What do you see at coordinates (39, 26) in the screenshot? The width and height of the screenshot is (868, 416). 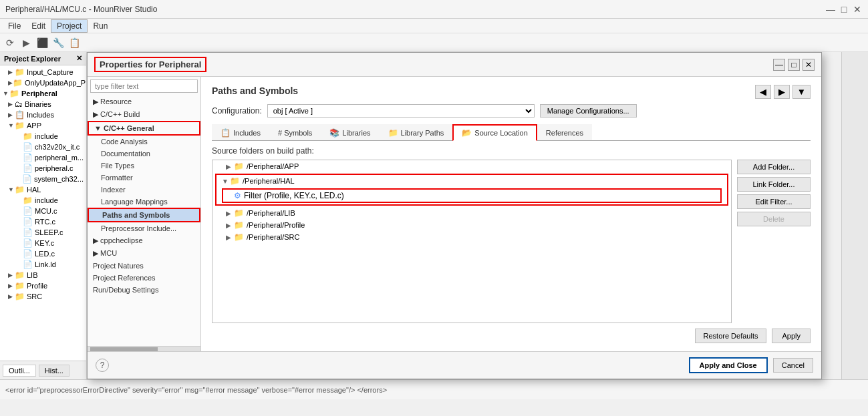 I see `menu-edit: Edit` at bounding box center [39, 26].